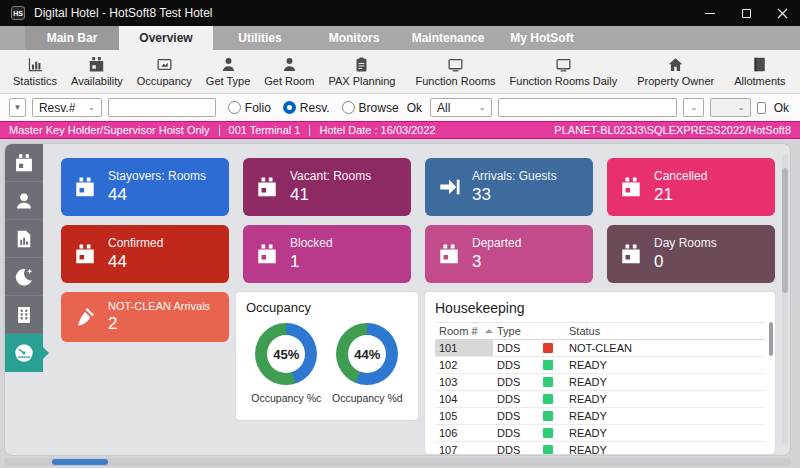 The height and width of the screenshot is (468, 800). What do you see at coordinates (760, 64) in the screenshot?
I see `book-icon` at bounding box center [760, 64].